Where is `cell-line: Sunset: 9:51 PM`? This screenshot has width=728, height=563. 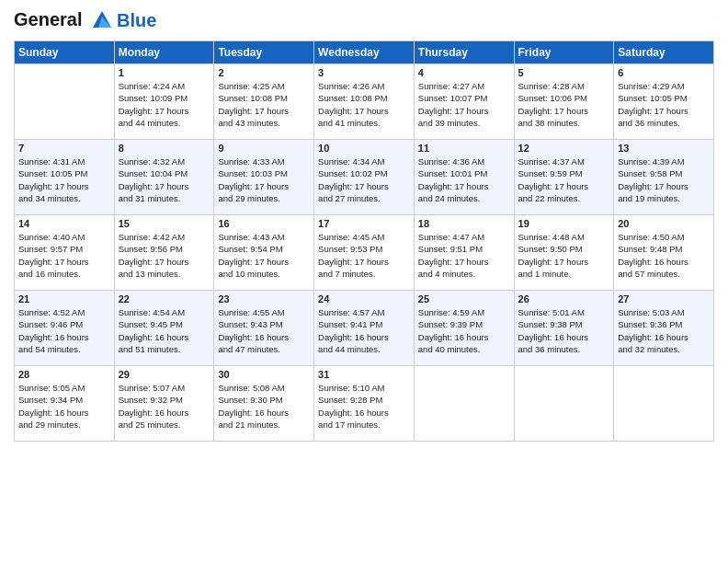
cell-line: Sunset: 9:51 PM is located at coordinates (450, 248).